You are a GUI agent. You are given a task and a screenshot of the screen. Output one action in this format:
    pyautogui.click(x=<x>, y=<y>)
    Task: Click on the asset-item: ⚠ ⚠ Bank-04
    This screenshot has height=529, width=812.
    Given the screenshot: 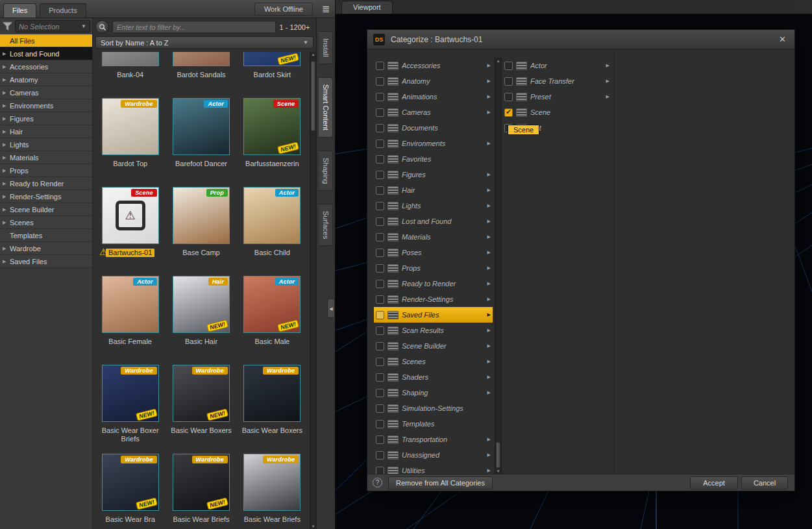 What is the action you would take?
    pyautogui.click(x=130, y=75)
    